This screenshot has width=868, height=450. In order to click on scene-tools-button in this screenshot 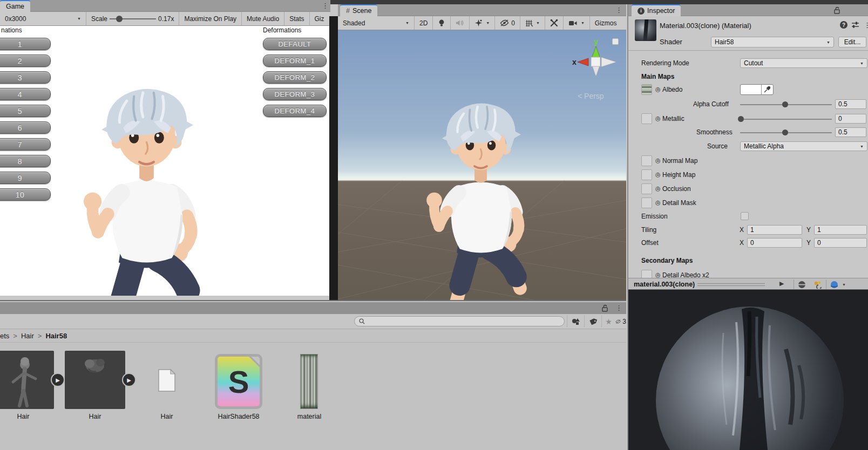, I will do `click(554, 23)`.